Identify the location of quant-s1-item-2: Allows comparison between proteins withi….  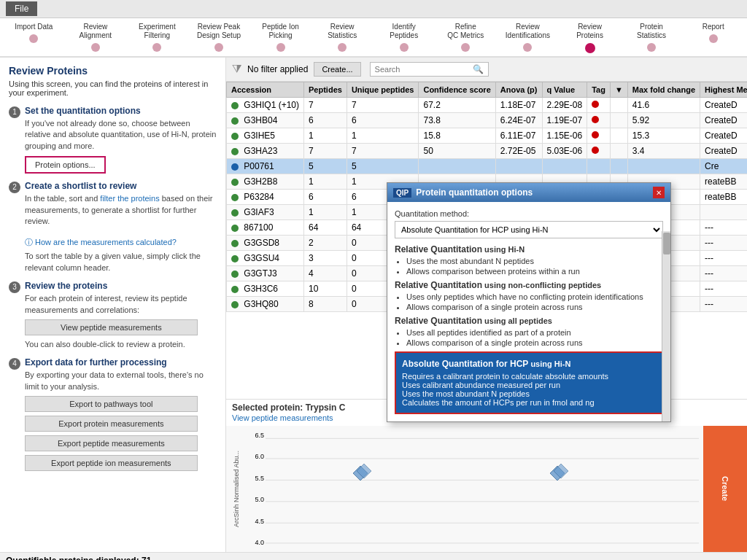
(535, 271).